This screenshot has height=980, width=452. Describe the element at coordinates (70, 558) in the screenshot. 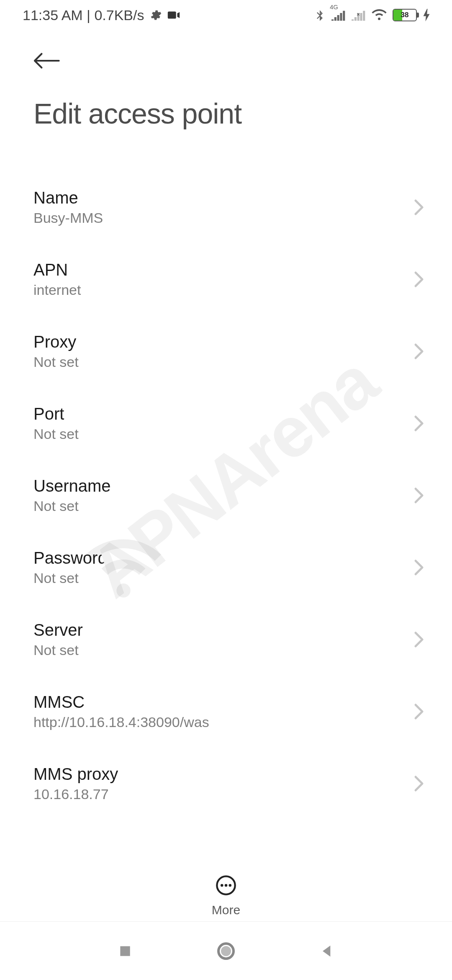

I see `setting-label: Password` at that location.